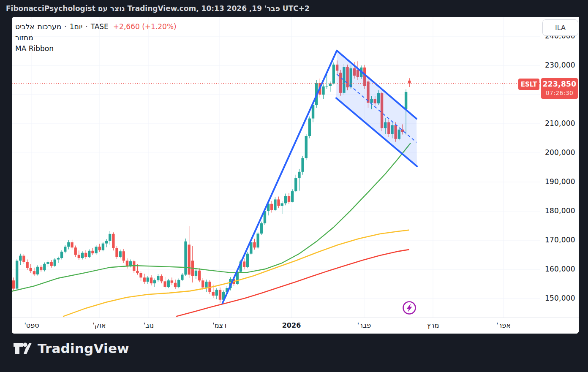  Describe the element at coordinates (31, 325) in the screenshot. I see `time-axis-label: ספט'` at that location.